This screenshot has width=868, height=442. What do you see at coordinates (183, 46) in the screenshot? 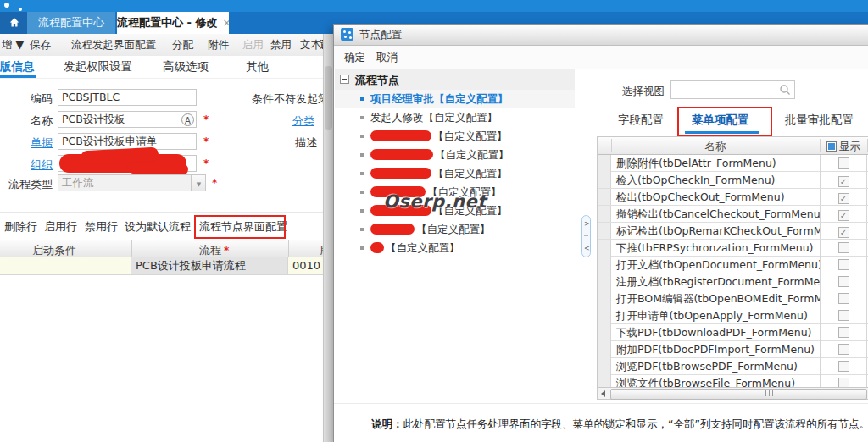
I see `toolbar-item: 分配` at bounding box center [183, 46].